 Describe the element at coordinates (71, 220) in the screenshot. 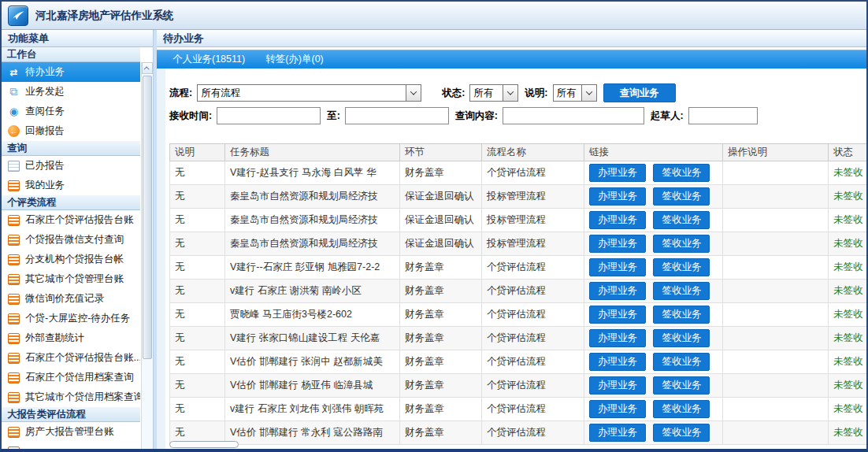

I see `sidebar-item: 石家庄个贷评估报告台账` at that location.